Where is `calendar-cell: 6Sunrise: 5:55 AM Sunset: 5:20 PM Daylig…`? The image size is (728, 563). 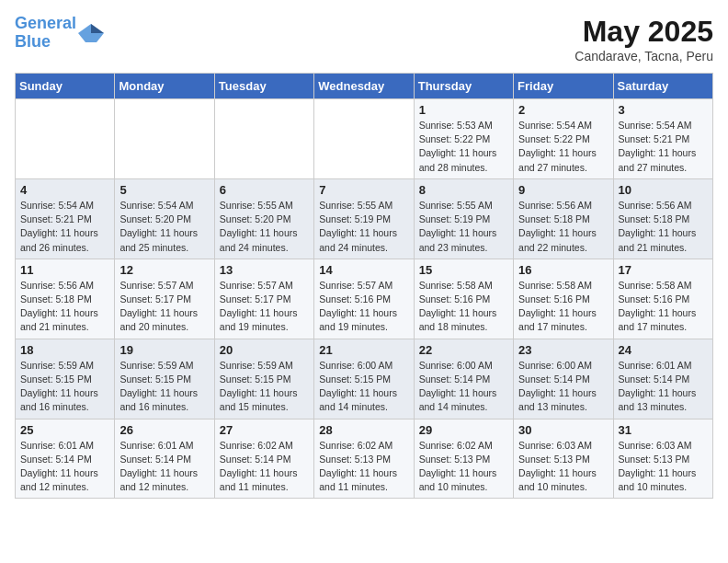 calendar-cell: 6Sunrise: 5:55 AM Sunset: 5:20 PM Daylig… is located at coordinates (264, 219).